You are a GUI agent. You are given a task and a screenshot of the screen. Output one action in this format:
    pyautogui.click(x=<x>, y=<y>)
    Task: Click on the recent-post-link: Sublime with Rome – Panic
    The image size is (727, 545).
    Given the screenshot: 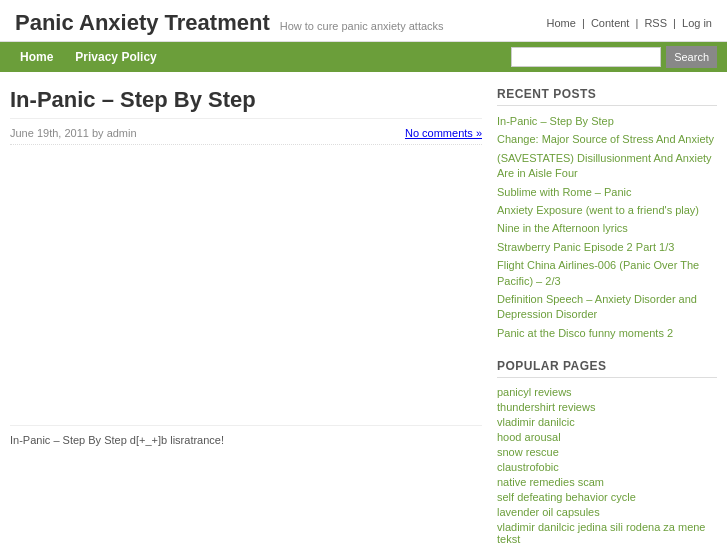 What is the action you would take?
    pyautogui.click(x=607, y=192)
    